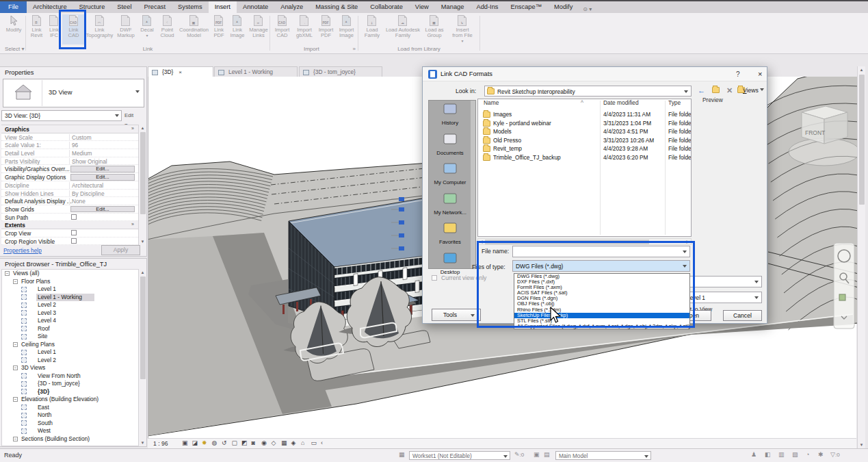 Image resolution: width=868 pixels, height=462 pixels. I want to click on status-right-icon-4: ▧, so click(795, 454).